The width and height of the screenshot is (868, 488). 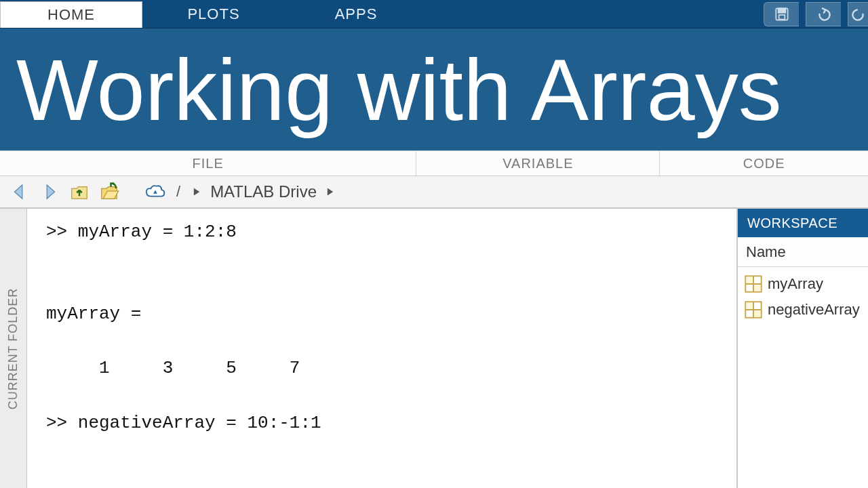 I want to click on up-folder-icon, so click(x=79, y=192).